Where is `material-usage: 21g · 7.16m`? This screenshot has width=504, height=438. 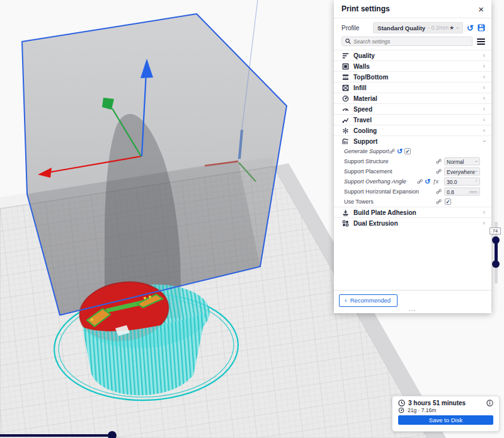 material-usage: 21g · 7.16m is located at coordinates (422, 410).